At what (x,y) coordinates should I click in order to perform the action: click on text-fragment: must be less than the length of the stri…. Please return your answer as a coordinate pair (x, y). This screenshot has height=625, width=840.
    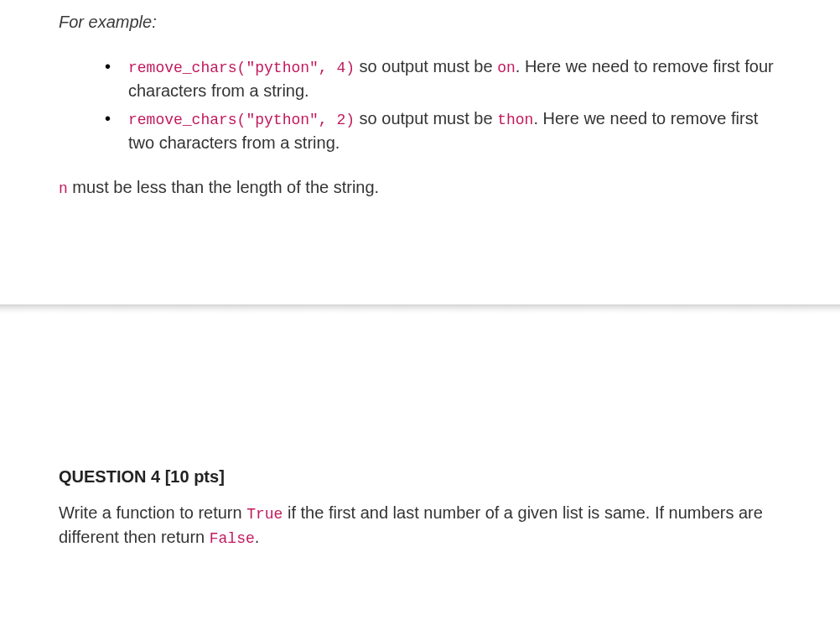
    Looking at the image, I should click on (223, 187).